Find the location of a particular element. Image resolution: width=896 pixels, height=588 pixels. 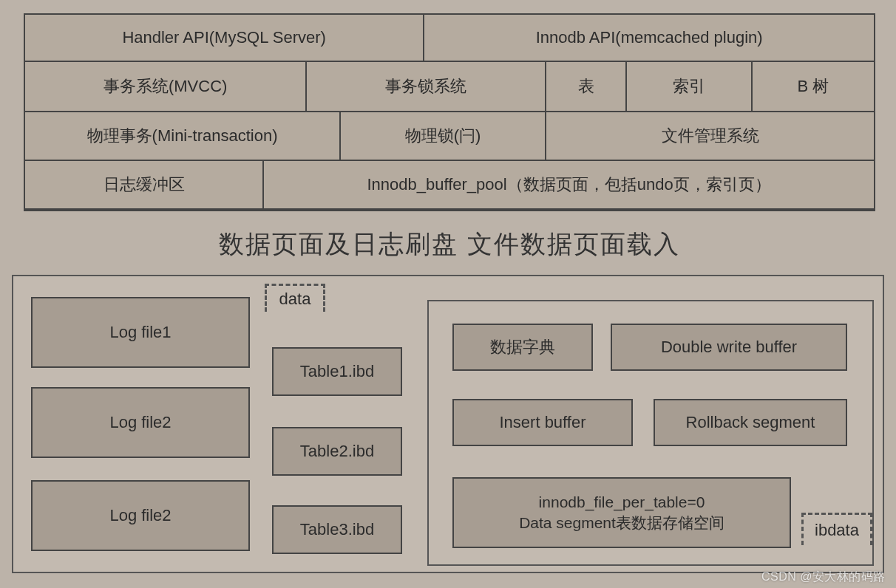

filemgr-cell: 文件管理系统 is located at coordinates (710, 136).